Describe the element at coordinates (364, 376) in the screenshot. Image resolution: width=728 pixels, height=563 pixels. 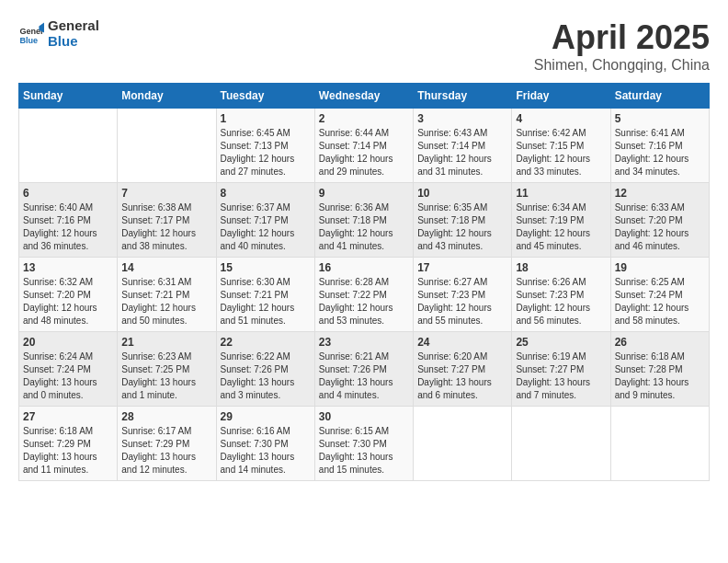
I see `day-details: Sunrise: 6:21 AM Sunset: 7:26 PM Dayligh…` at that location.